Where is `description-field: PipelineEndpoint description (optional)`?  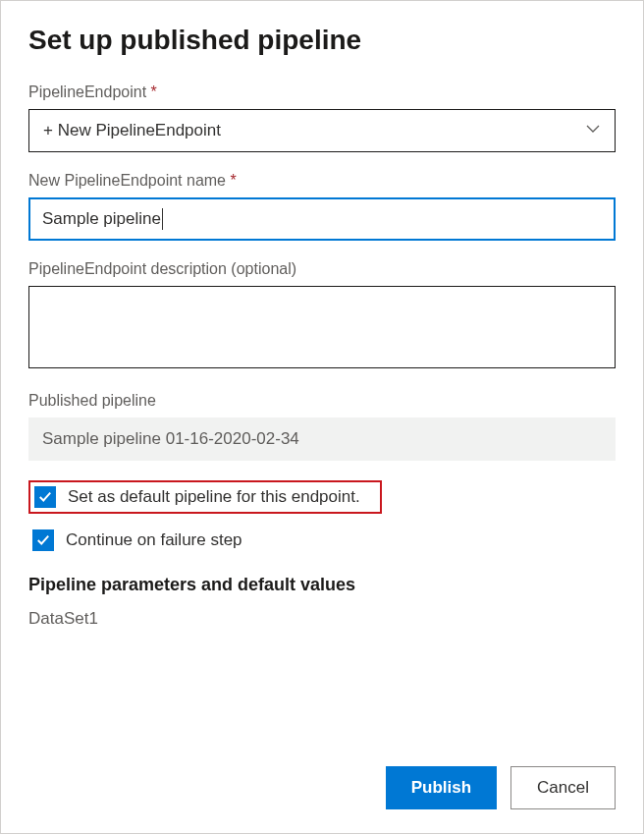 description-field: PipelineEndpoint description (optional) is located at coordinates (322, 316).